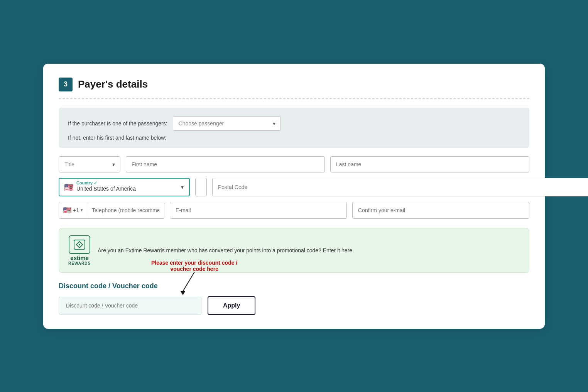 This screenshot has height=392, width=588. Describe the element at coordinates (66, 84) in the screenshot. I see `step-badge: 3` at that location.